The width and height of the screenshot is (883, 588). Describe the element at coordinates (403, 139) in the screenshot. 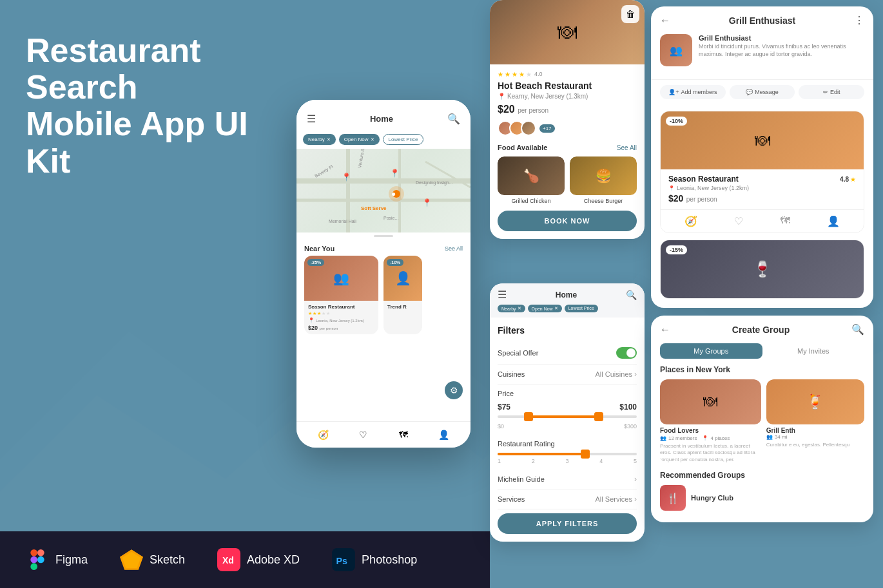

I see `lowest-price-tag: Lowest Price` at that location.